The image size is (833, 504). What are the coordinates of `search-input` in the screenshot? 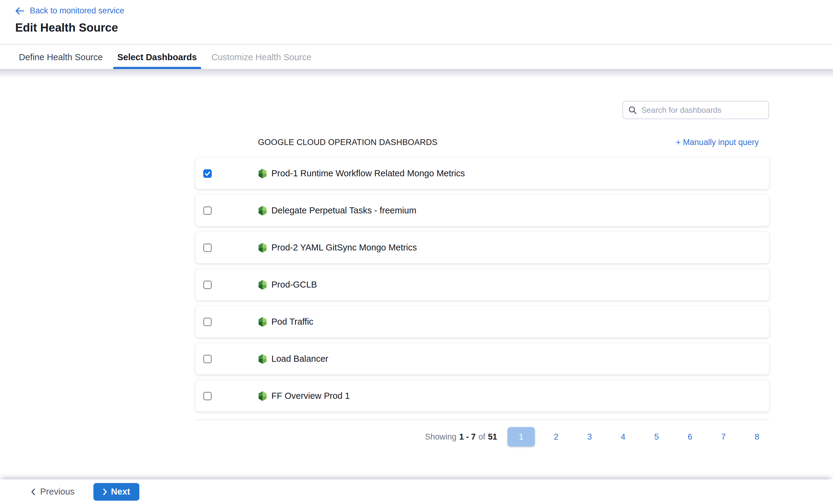 It's located at (703, 110).